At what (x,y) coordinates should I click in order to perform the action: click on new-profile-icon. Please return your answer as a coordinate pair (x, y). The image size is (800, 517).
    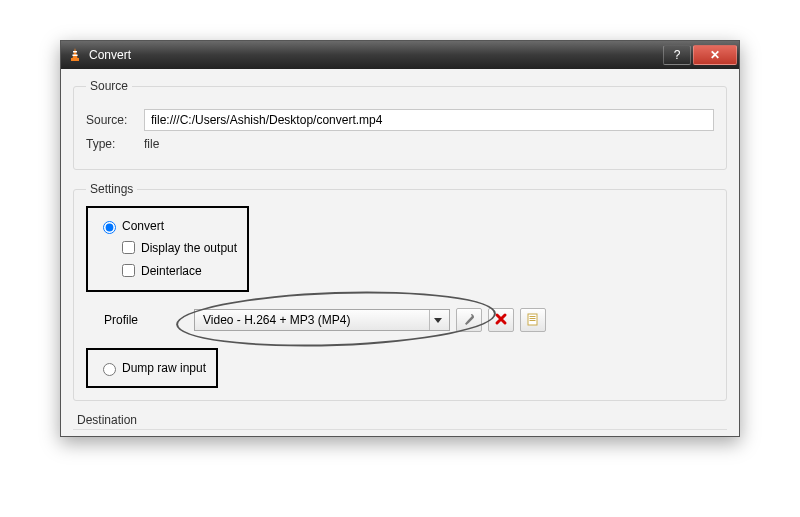
    Looking at the image, I should click on (533, 320).